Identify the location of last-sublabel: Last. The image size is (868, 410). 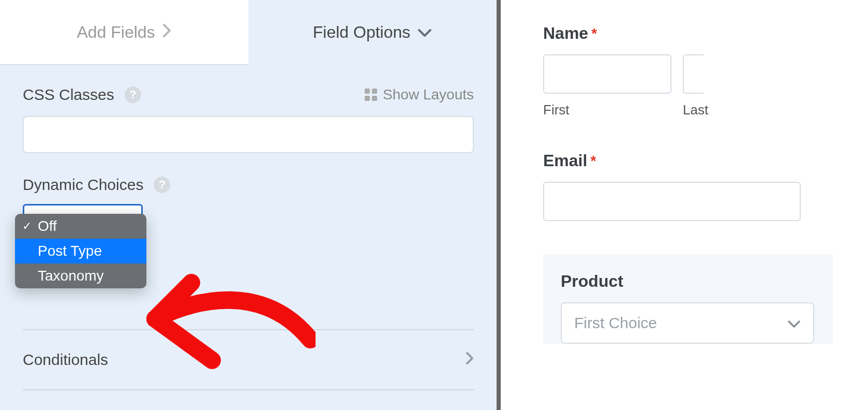
(747, 110).